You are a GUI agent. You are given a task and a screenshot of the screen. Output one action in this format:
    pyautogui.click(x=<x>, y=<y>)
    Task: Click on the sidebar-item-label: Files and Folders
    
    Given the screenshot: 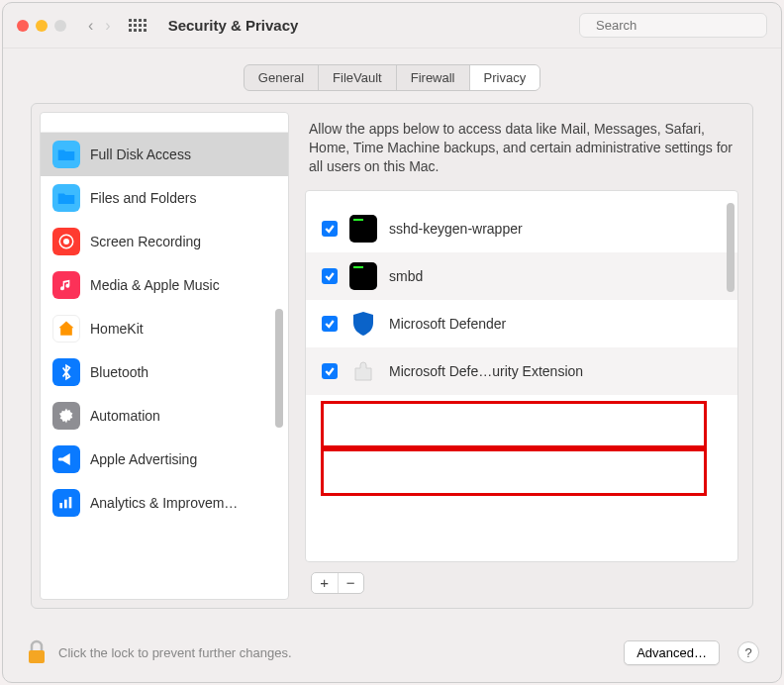 What is the action you would take?
    pyautogui.click(x=143, y=198)
    